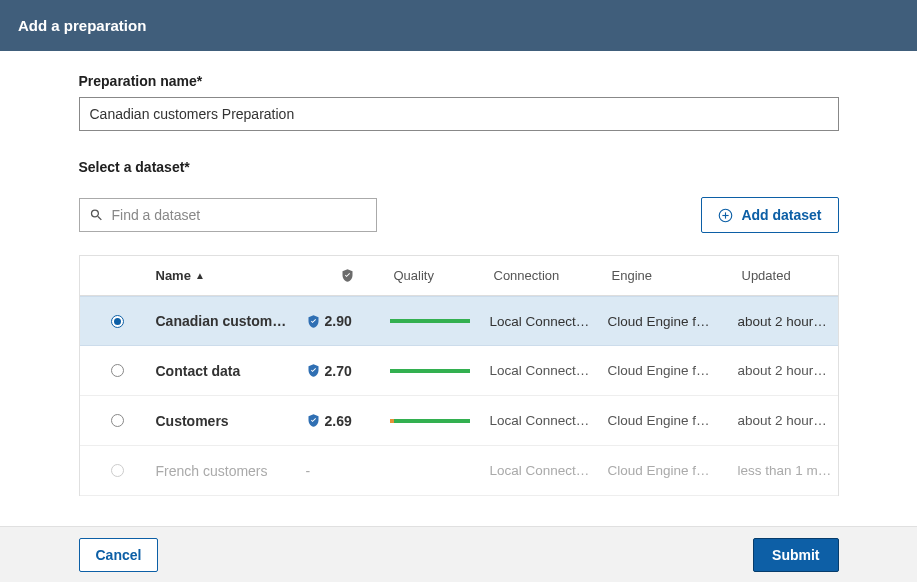  I want to click on column-updated: Updated, so click(789, 276).